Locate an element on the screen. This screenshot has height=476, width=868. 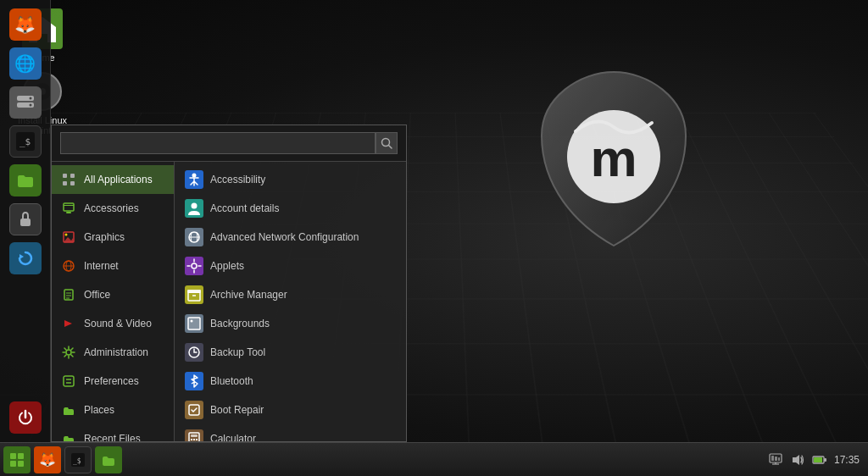
calculator-icon is located at coordinates (194, 435).